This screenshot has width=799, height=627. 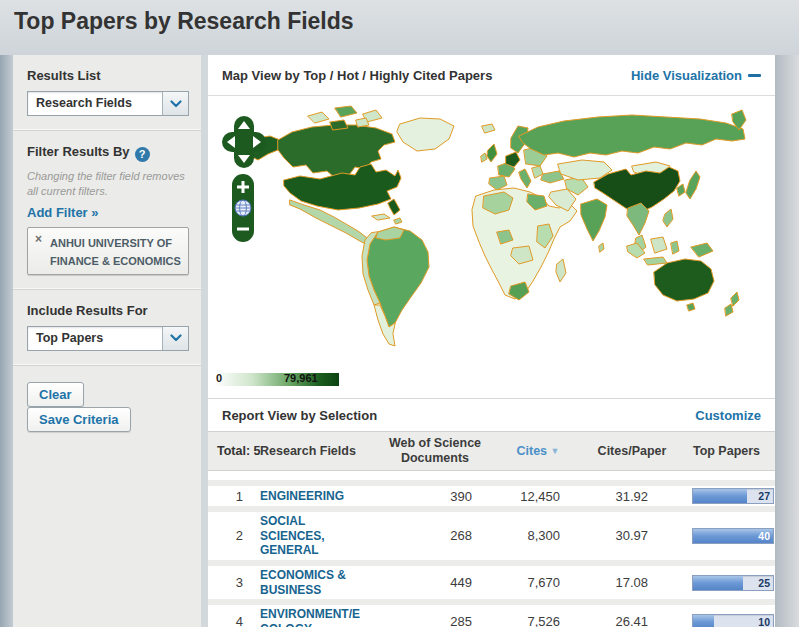 I want to click on row-cites: 7,670, so click(x=538, y=582).